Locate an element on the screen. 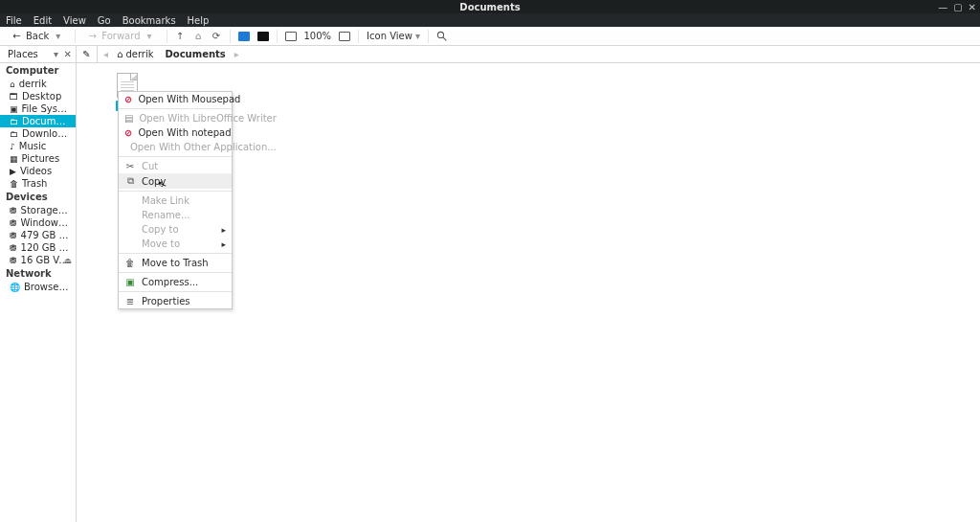  zoom-out-icon is located at coordinates (291, 36).